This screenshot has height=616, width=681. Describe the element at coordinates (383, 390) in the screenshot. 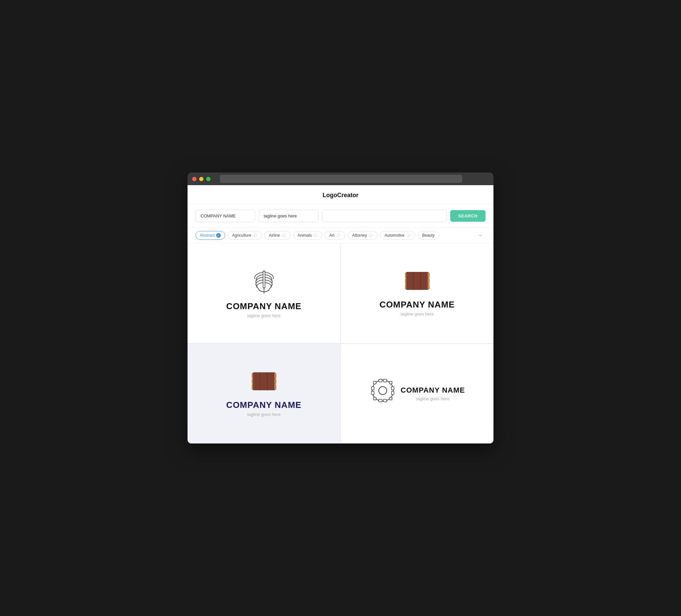

I see `film-icon` at that location.